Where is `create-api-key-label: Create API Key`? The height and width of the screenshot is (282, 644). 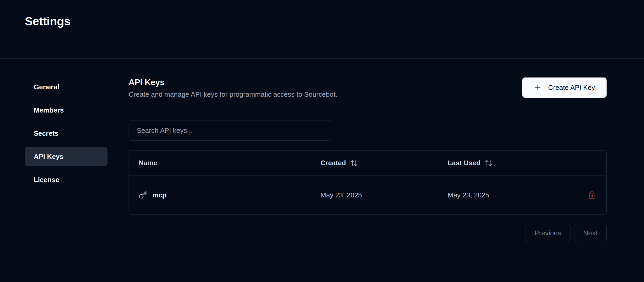
create-api-key-label: Create API Key is located at coordinates (572, 87).